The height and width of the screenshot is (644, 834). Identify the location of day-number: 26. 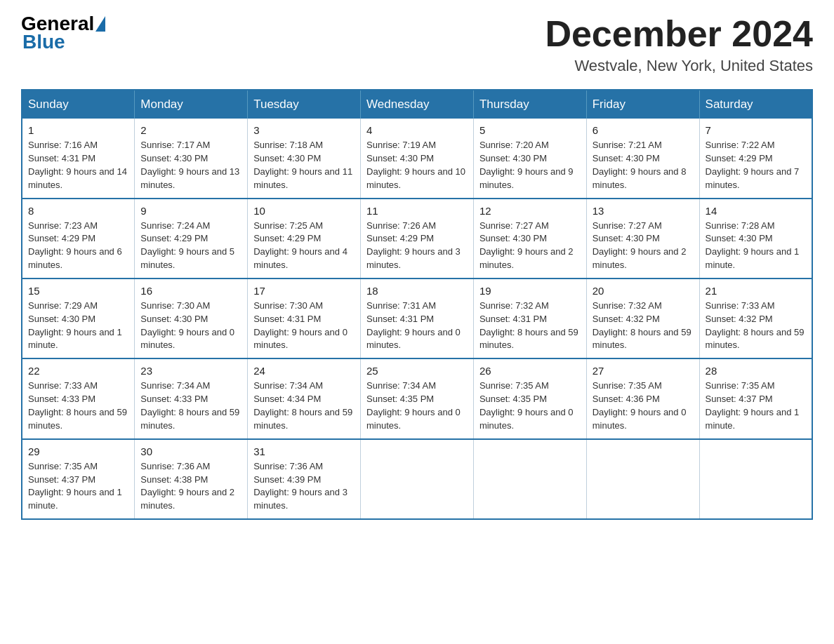
(530, 370).